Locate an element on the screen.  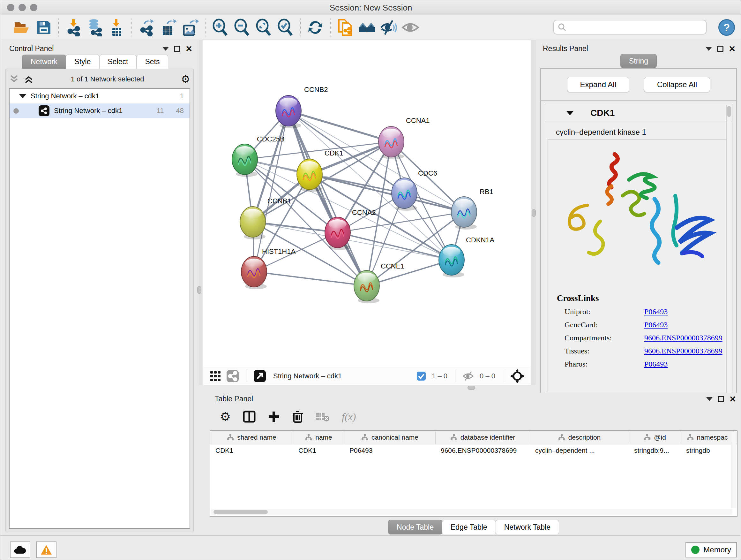
left-splitter-handle is located at coordinates (199, 290).